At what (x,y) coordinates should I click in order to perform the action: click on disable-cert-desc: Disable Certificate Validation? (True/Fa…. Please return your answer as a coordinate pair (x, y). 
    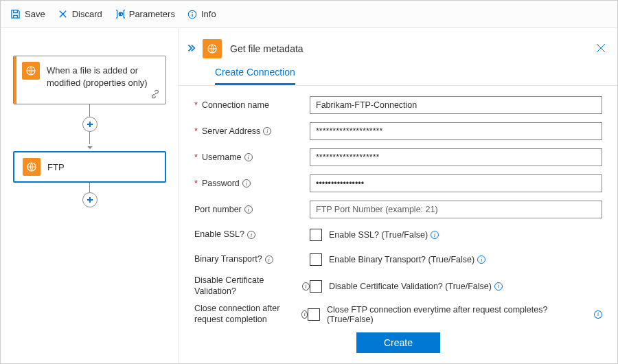
    Looking at the image, I should click on (416, 286).